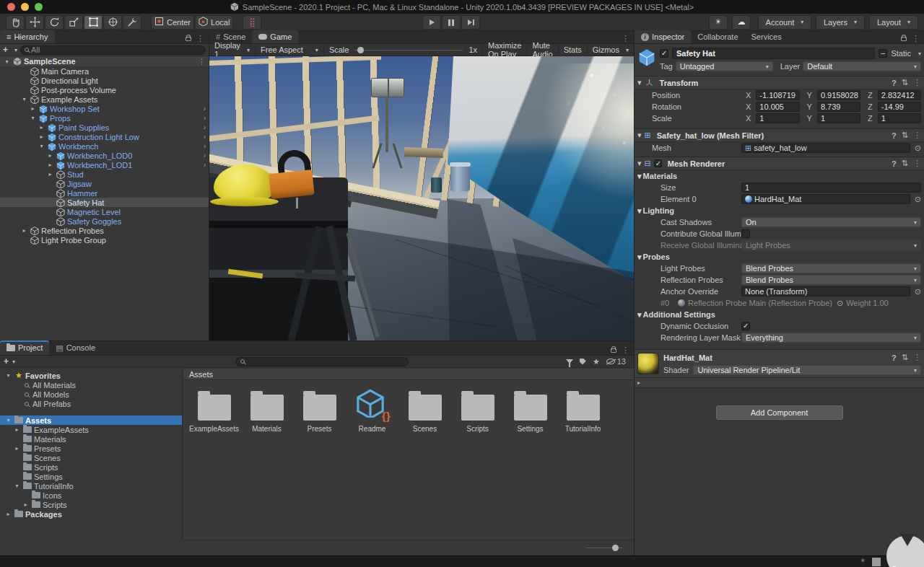 The height and width of the screenshot is (567, 924). What do you see at coordinates (91, 439) in the screenshot?
I see `project-tree-item: Materials` at bounding box center [91, 439].